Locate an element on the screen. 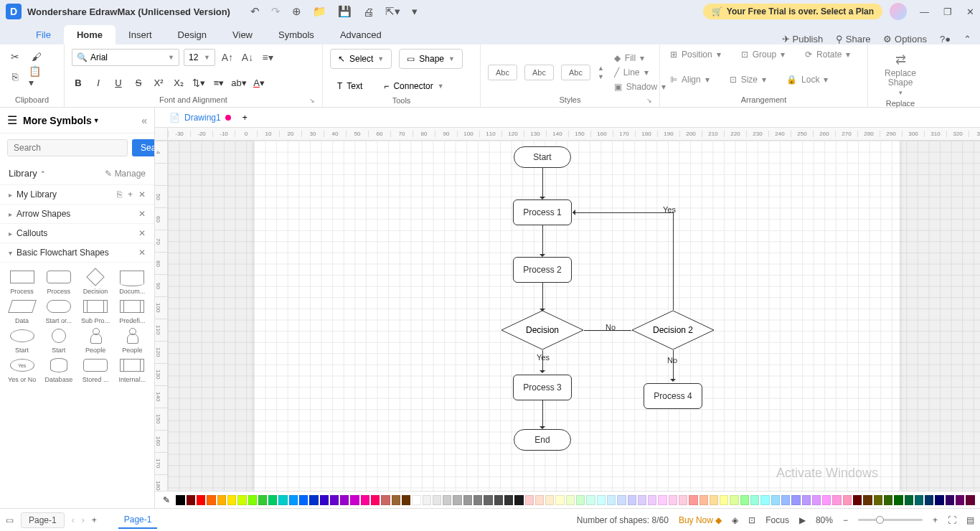  flowchart-decision2: Decision 2 is located at coordinates (673, 330).